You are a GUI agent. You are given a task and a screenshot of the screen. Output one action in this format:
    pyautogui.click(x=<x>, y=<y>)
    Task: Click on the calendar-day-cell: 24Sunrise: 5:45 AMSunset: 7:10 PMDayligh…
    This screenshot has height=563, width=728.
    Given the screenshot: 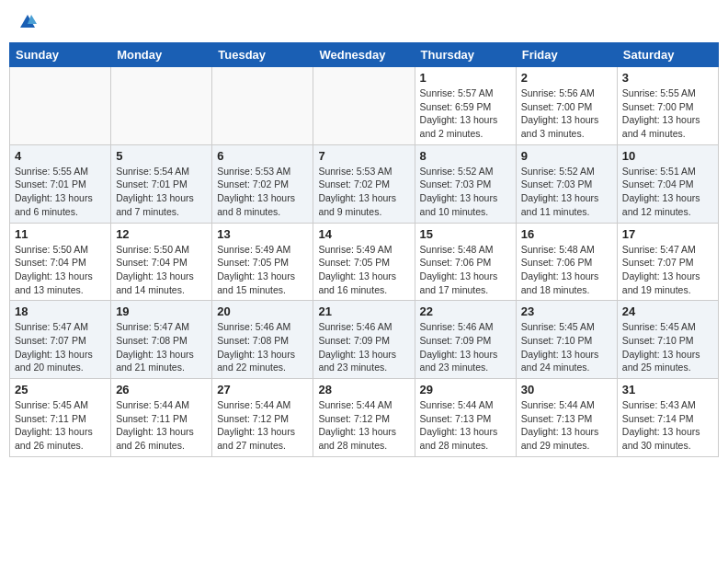 What is the action you would take?
    pyautogui.click(x=667, y=340)
    